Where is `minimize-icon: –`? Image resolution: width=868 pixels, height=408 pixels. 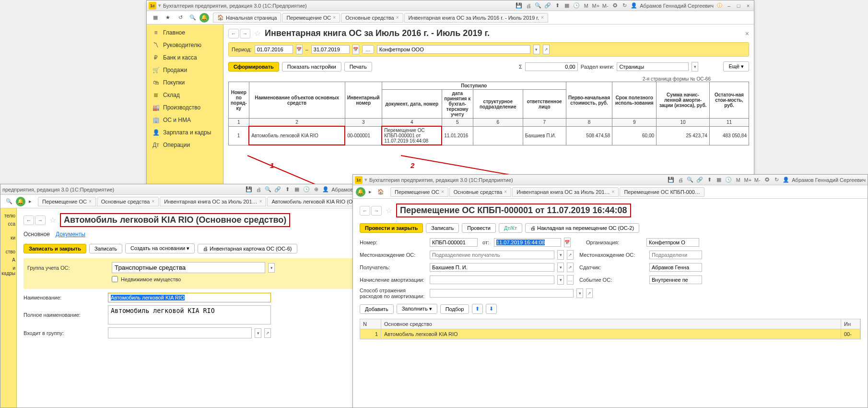 minimize-icon: – is located at coordinates (729, 6).